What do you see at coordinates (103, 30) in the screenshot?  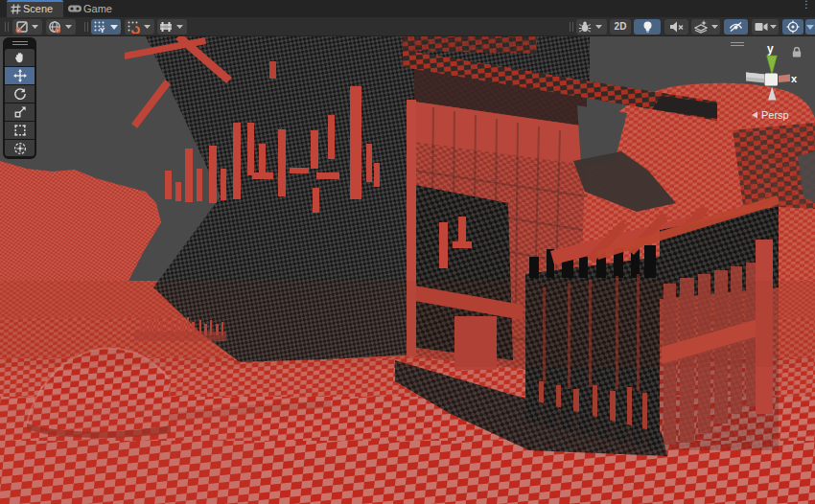 I see `svg-text: Y` at bounding box center [103, 30].